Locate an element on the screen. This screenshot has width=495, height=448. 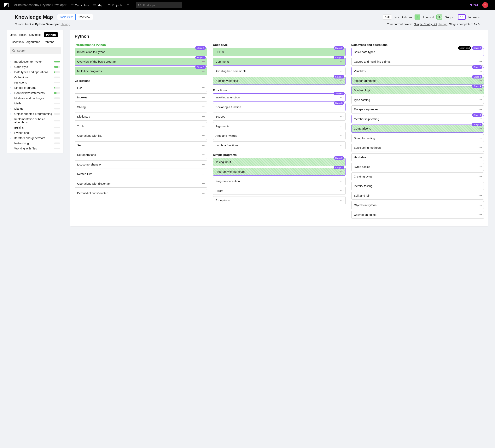
topic-card: Quotes and multi-line strings••• is located at coordinates (417, 62).